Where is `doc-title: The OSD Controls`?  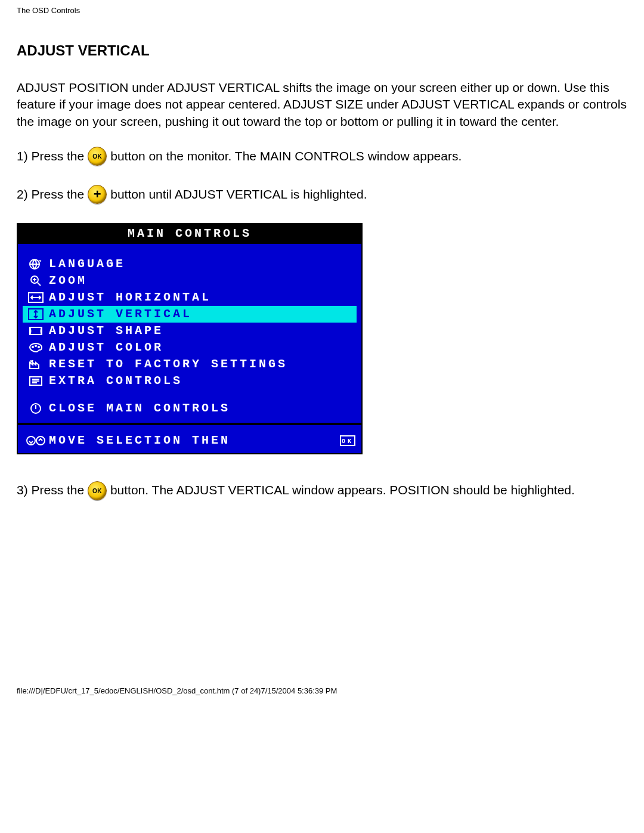
doc-title: The OSD Controls is located at coordinates (322, 7).